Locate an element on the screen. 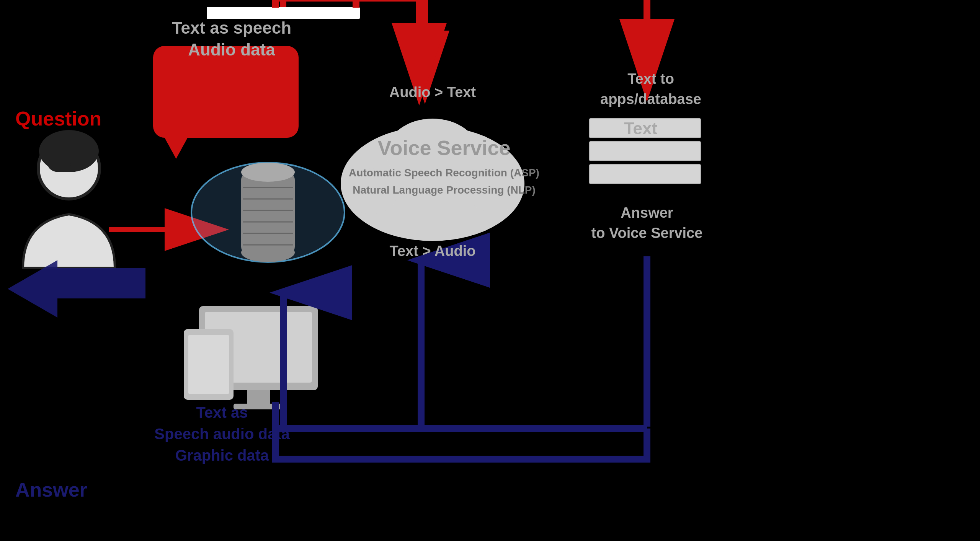  answer-label: Answer is located at coordinates (51, 490).